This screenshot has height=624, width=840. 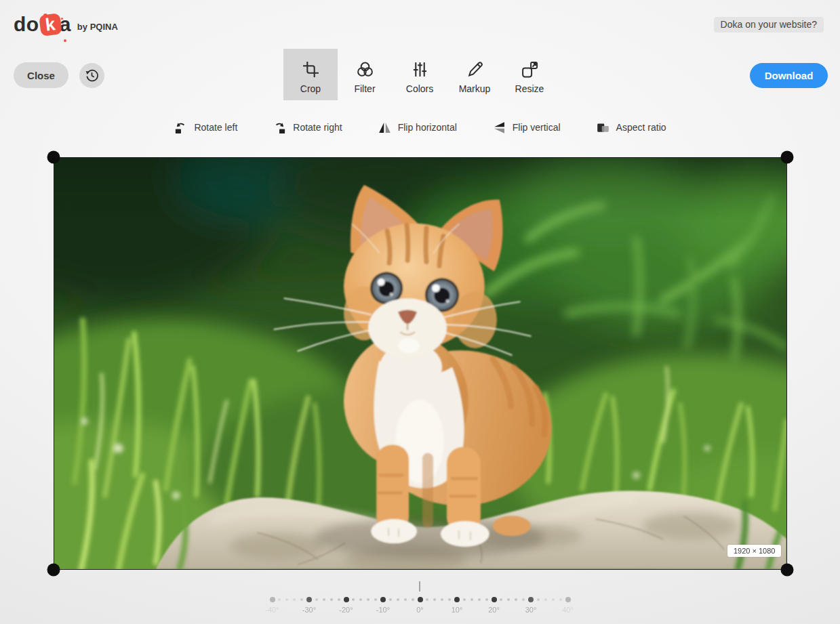 What do you see at coordinates (309, 610) in the screenshot?
I see `ruler-degree-label: -30°` at bounding box center [309, 610].